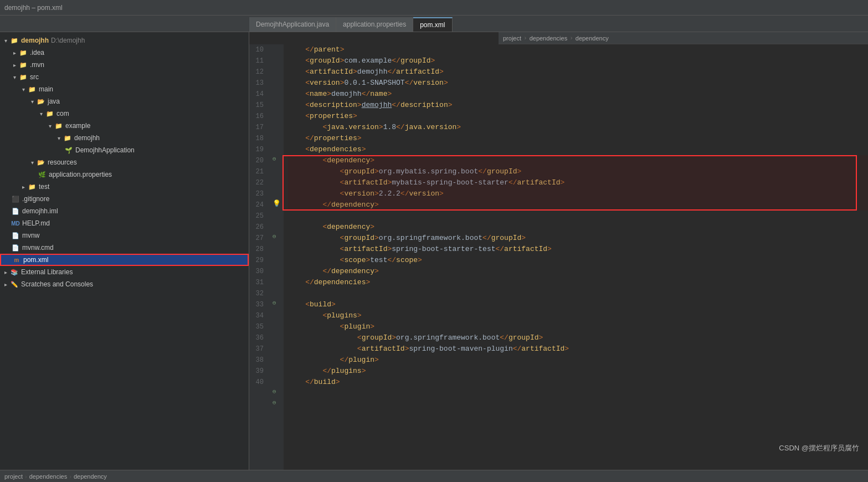 The image size is (868, 482). What do you see at coordinates (124, 187) in the screenshot?
I see `sidebar-item-test: ▸ 📁 test` at bounding box center [124, 187].